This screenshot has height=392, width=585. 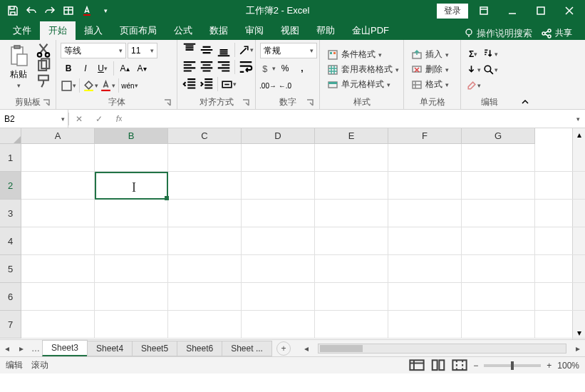 I want to click on minimize-button, so click(x=512, y=11).